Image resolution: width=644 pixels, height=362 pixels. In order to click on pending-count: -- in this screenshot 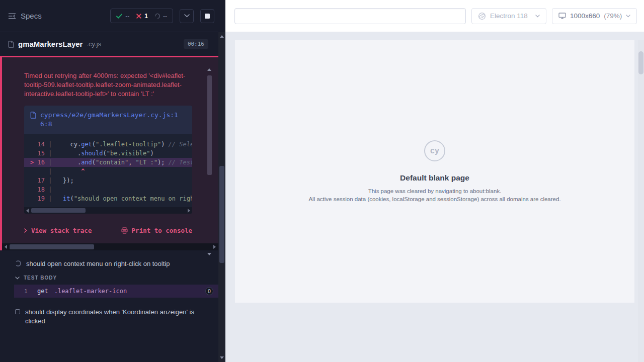, I will do `click(165, 16)`.